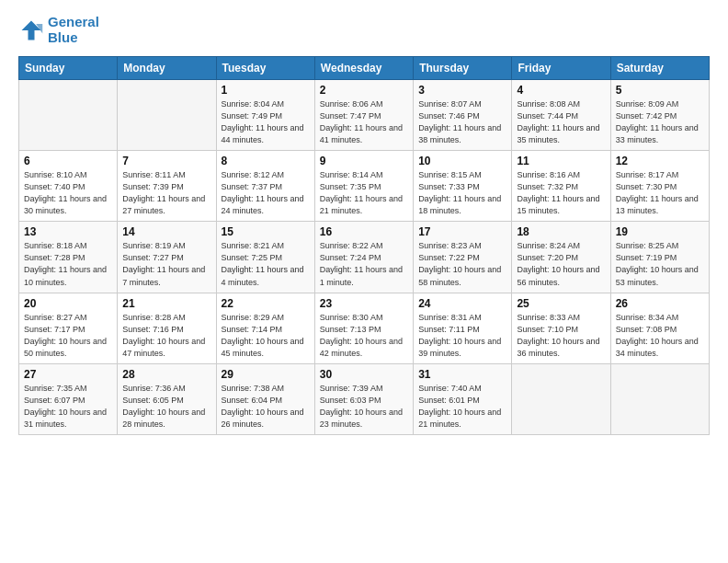  Describe the element at coordinates (364, 29) in the screenshot. I see `header: General Blue` at that location.